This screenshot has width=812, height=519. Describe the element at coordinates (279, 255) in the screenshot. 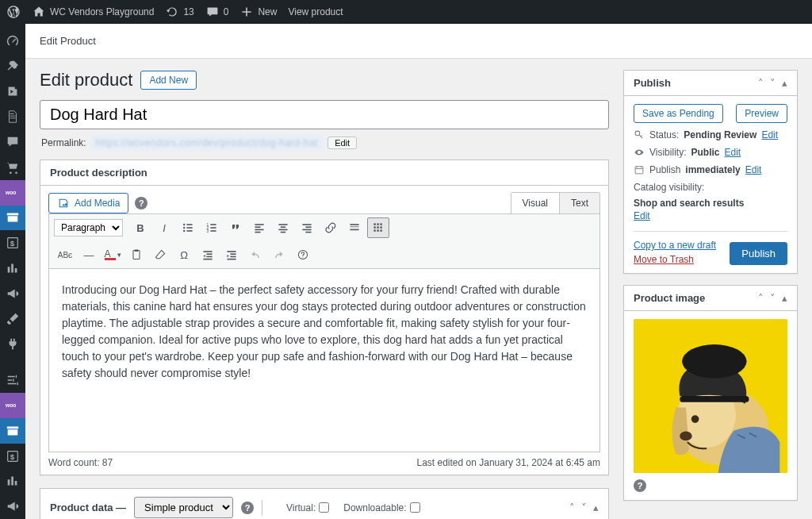

I see `redo-button` at that location.